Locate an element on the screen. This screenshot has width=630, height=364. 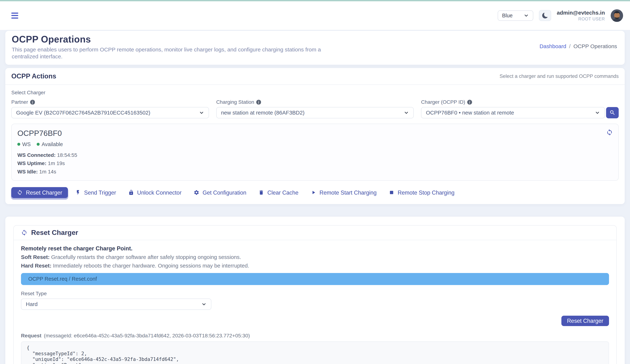
reset-charger-card-header: Reset Charger is located at coordinates (315, 233).